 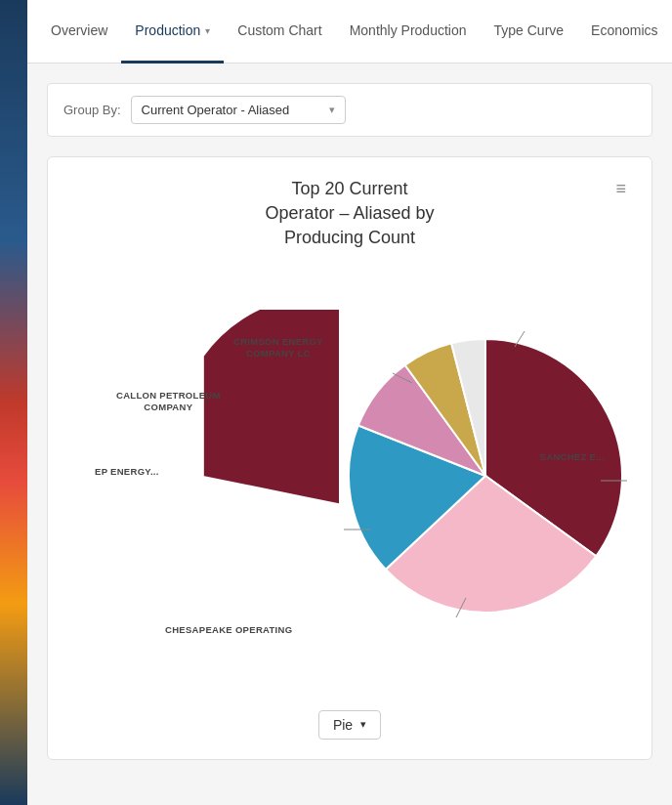 I want to click on tab-overview: Overview, so click(x=79, y=31).